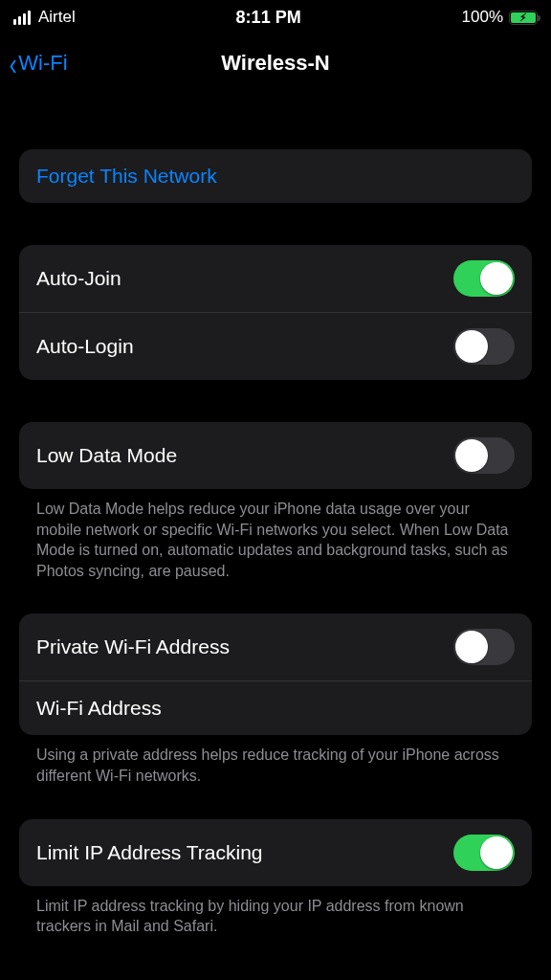 Image resolution: width=551 pixels, height=980 pixels. Describe the element at coordinates (276, 708) in the screenshot. I see `wifi-address-label: Wi-Fi Address` at that location.